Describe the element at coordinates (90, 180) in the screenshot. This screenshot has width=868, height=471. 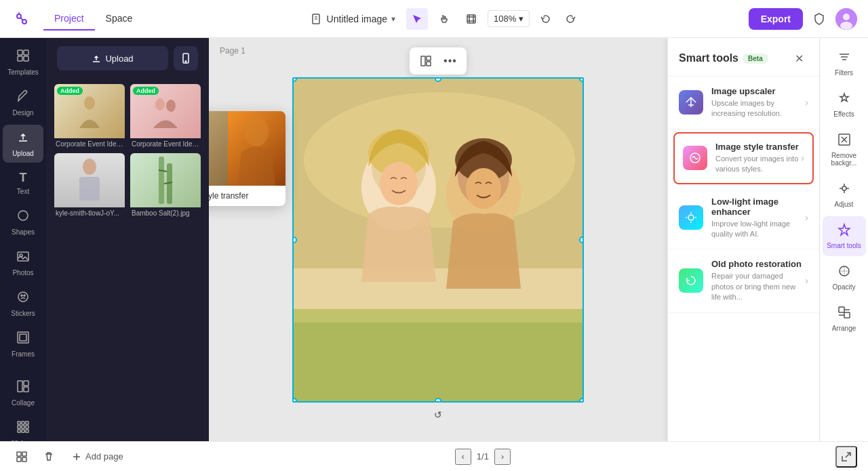
I see `kyle-figure` at that location.